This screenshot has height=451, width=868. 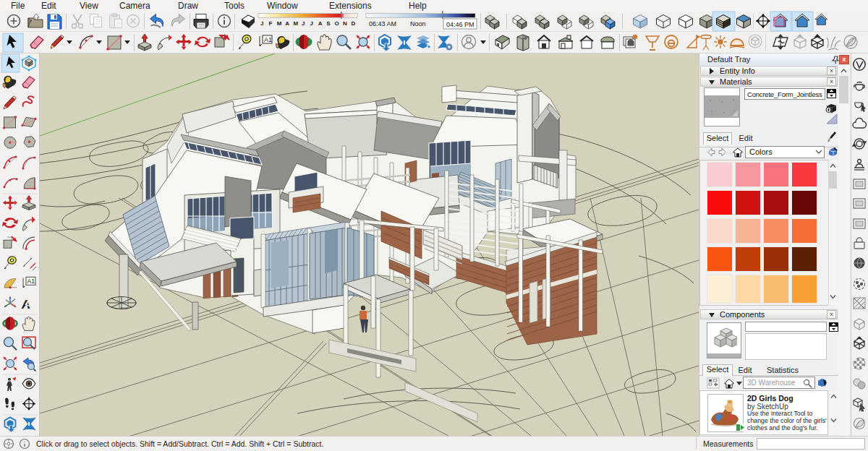 I want to click on svg-text: 04:46 PM, so click(x=460, y=25).